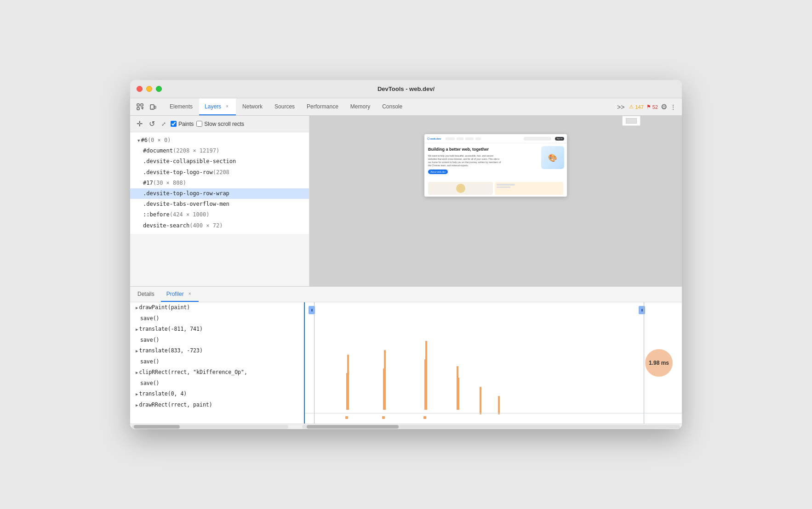 This screenshot has width=812, height=509. Describe the element at coordinates (353, 427) in the screenshot. I see `right-scrollbar-thumb` at that location.